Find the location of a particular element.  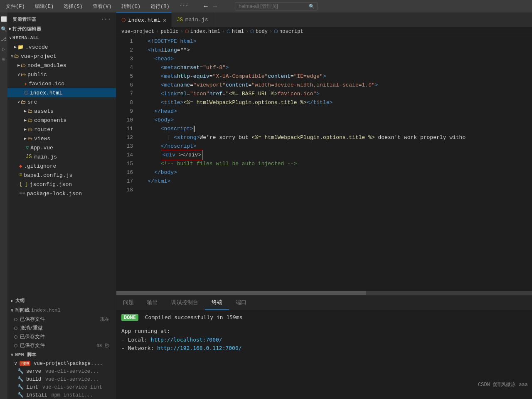

sidebar-item-jsconfig: { } jsconfig.json is located at coordinates (62, 184).